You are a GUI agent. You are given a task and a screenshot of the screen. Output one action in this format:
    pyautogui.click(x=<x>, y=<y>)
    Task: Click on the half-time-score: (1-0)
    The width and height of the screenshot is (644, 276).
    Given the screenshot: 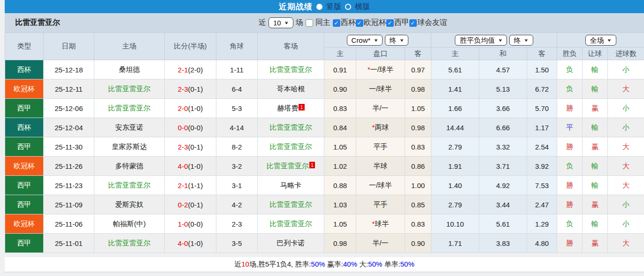 What is the action you would take?
    pyautogui.click(x=196, y=244)
    